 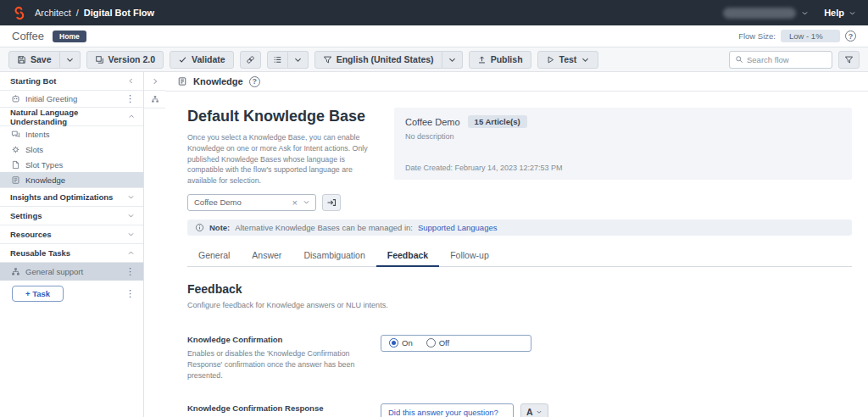 What do you see at coordinates (757, 36) in the screenshot?
I see `flow-size-label: Flow Size:` at bounding box center [757, 36].